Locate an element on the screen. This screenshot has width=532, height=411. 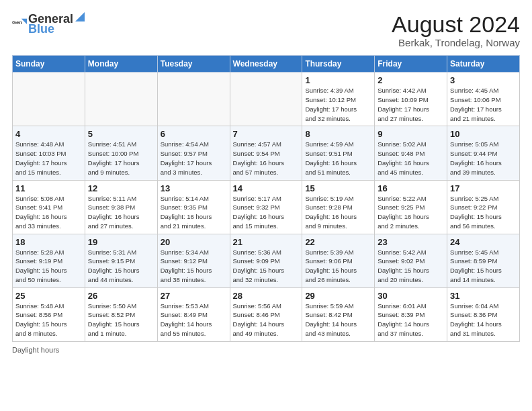
day-cell: 18Sunrise: 5:28 AMSunset: 9:19 PMDayligh… is located at coordinates (49, 261).